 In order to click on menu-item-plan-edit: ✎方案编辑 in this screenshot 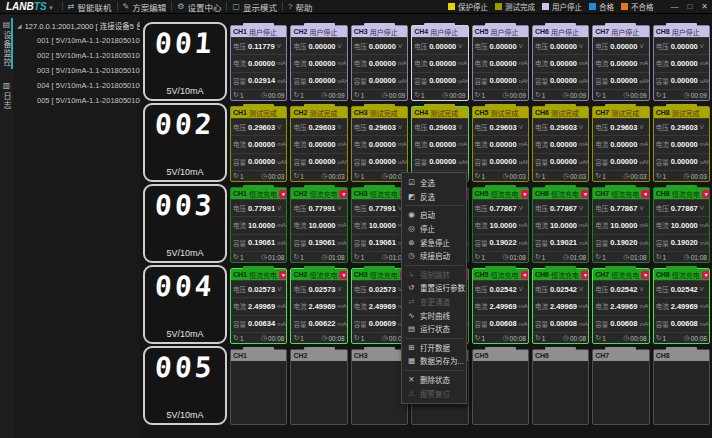, I will do `click(145, 7)`.